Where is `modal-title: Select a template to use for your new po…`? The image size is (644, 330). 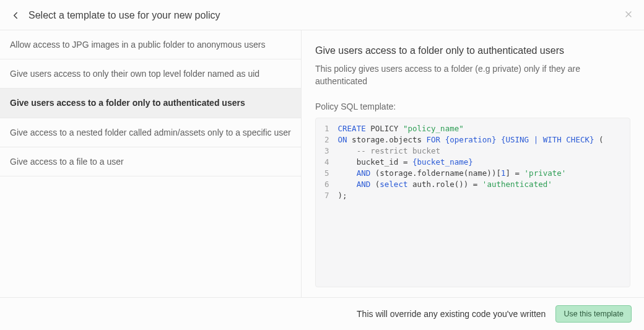
modal-title: Select a template to use for your new po… is located at coordinates (124, 15).